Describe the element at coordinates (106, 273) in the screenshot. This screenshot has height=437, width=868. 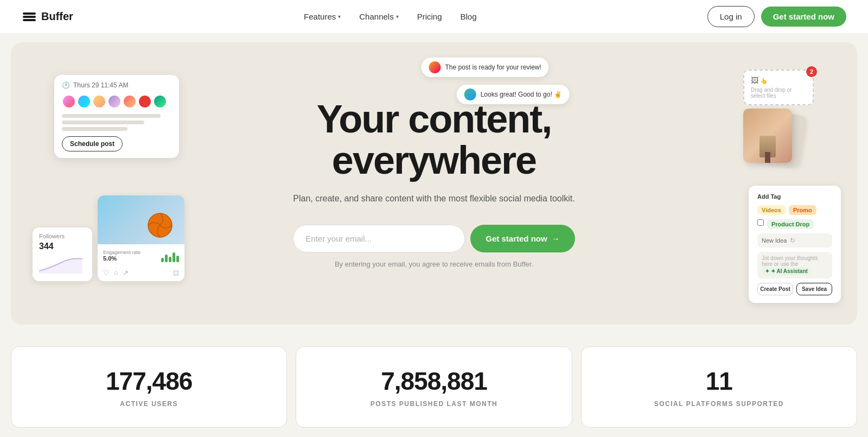
I see `heart-icon: ♡` at that location.